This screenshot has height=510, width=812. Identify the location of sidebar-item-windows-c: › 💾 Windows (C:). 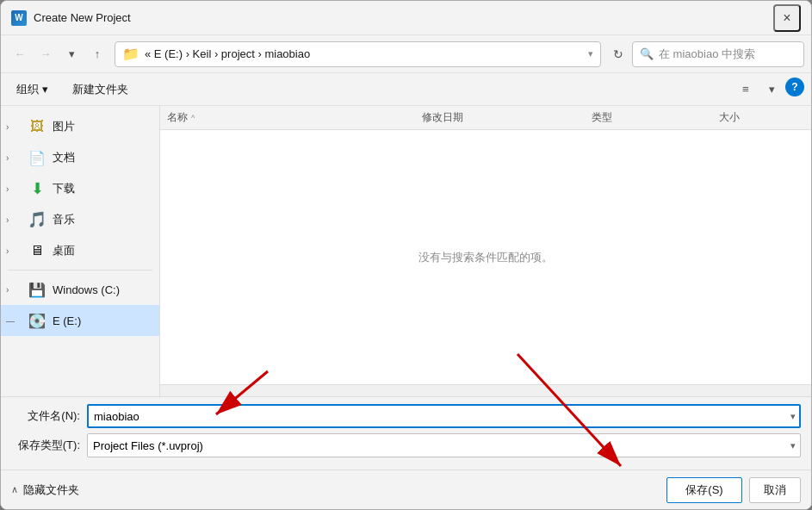
(80, 289).